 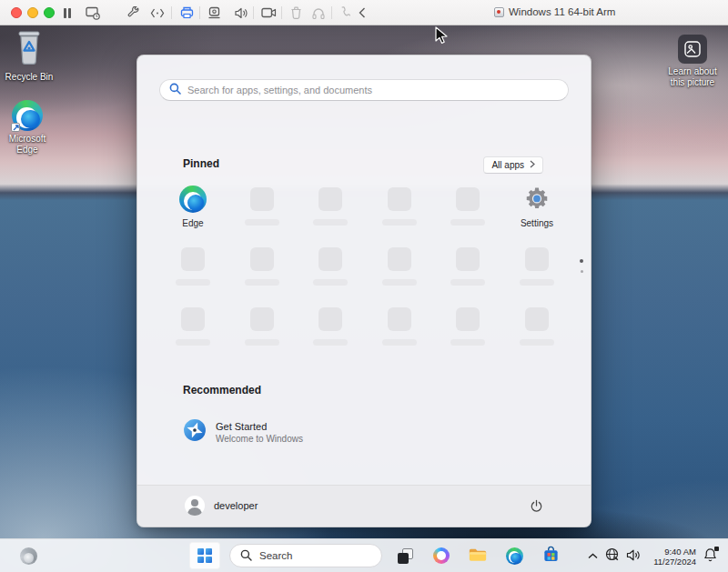 What do you see at coordinates (306, 556) in the screenshot?
I see `taskbar-search: Search` at bounding box center [306, 556].